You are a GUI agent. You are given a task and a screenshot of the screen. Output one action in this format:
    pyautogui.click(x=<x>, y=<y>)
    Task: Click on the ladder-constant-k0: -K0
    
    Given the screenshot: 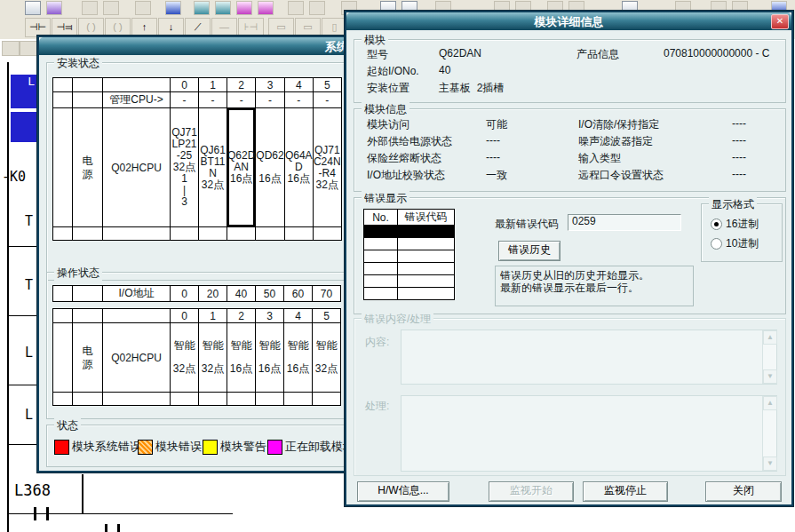 What is the action you would take?
    pyautogui.click(x=14, y=177)
    